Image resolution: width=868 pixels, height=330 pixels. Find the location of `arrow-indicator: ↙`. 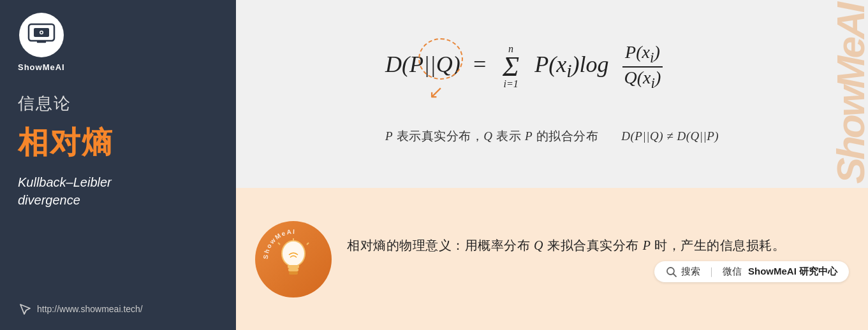

arrow-indicator: ↙ is located at coordinates (436, 92).